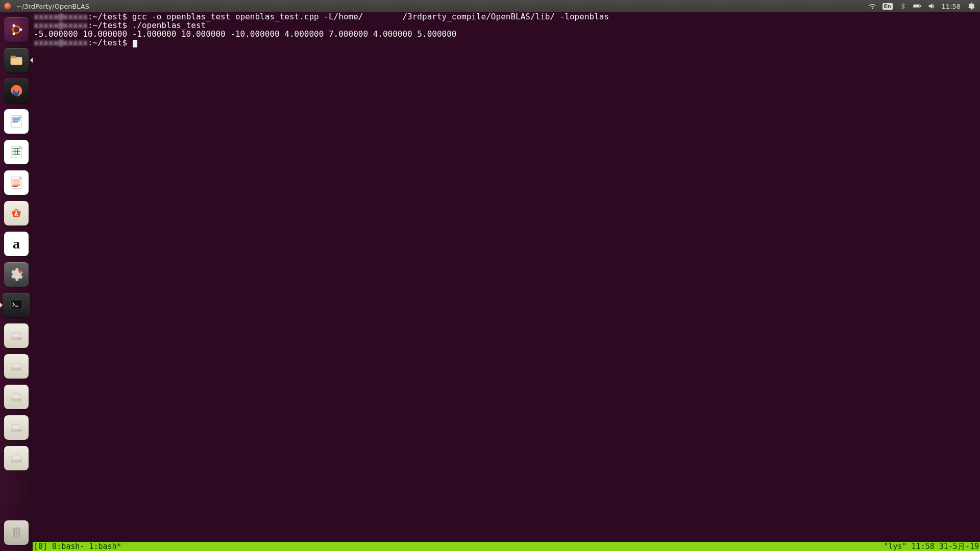  Describe the element at coordinates (53, 6) in the screenshot. I see `window-title: ~/3rdParty/OpenBLAS` at that location.